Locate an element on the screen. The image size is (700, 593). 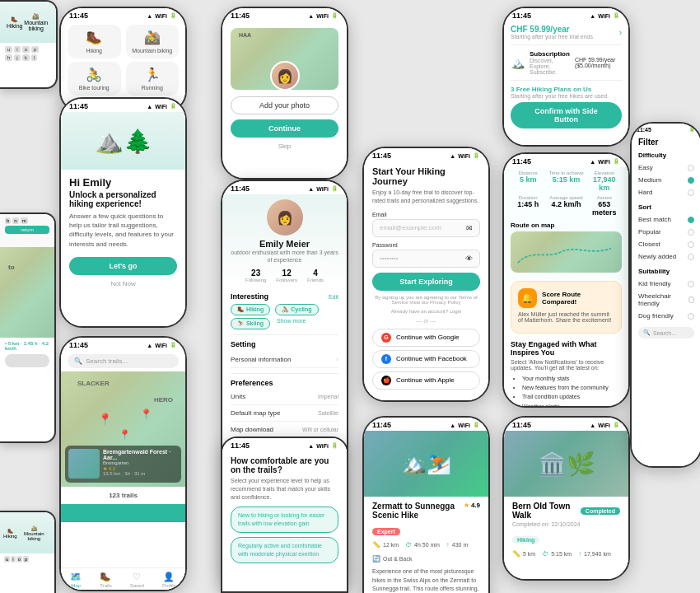
hard-row: Hard is located at coordinates (666, 193).